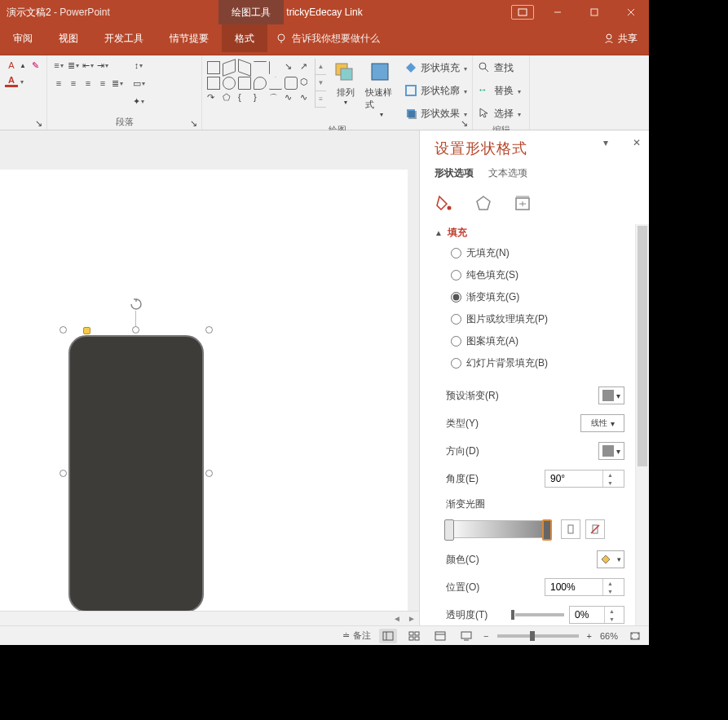 The height and width of the screenshot is (720, 728). I want to click on gallery-scroll: ▲▼≡, so click(320, 83).